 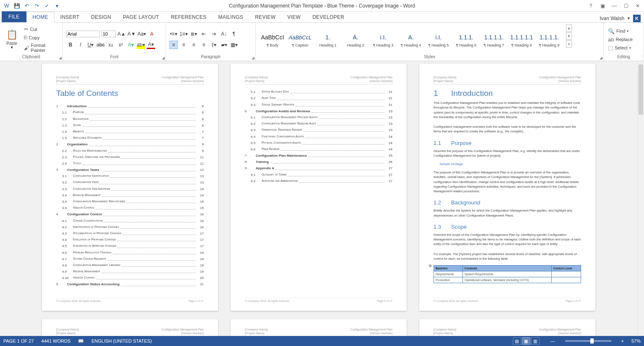 I want to click on tab-review: REVIEW, so click(x=265, y=17).